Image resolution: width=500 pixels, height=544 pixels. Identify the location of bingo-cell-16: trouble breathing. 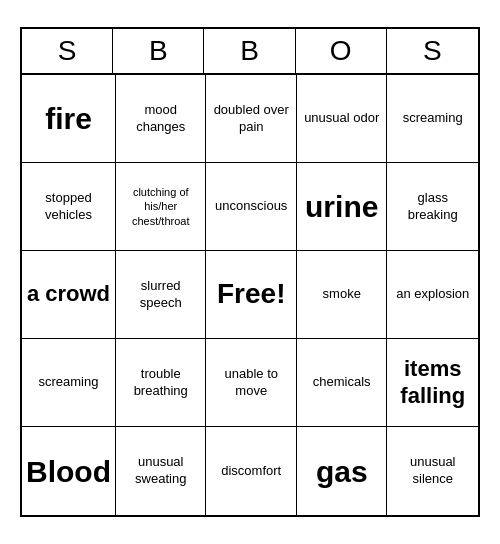
(162, 383).